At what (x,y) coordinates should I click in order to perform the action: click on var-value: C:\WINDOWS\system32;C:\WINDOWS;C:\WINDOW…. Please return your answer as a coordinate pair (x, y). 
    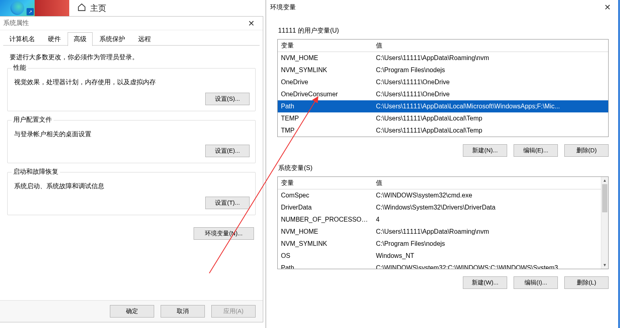
    Looking at the image, I should click on (487, 265).